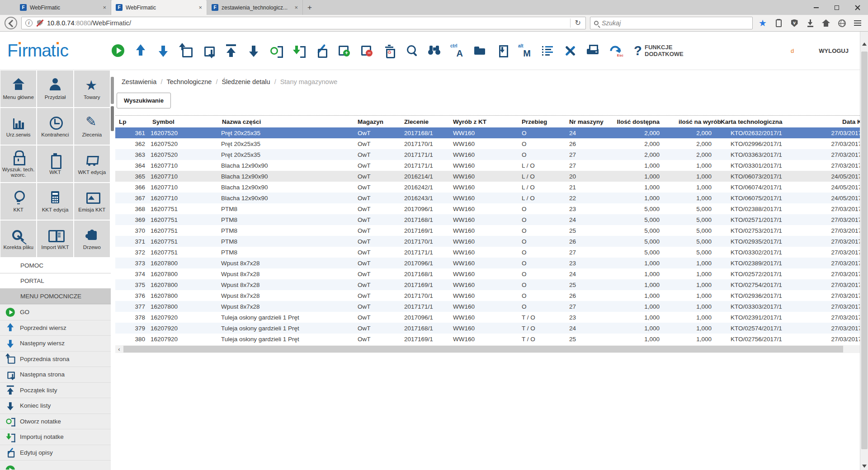  Describe the element at coordinates (307, 23) in the screenshot. I see `url-text: 10.8.0.74:8080/WebFirmatic/` at that location.